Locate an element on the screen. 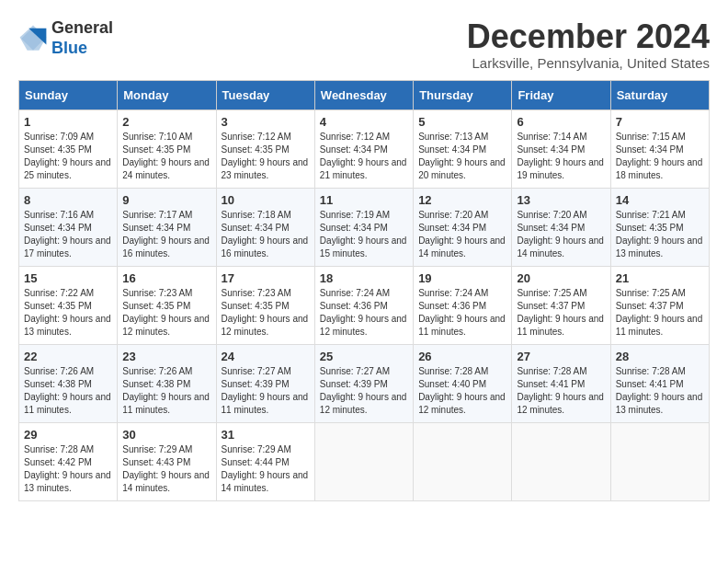  day-number: 14 is located at coordinates (660, 201).